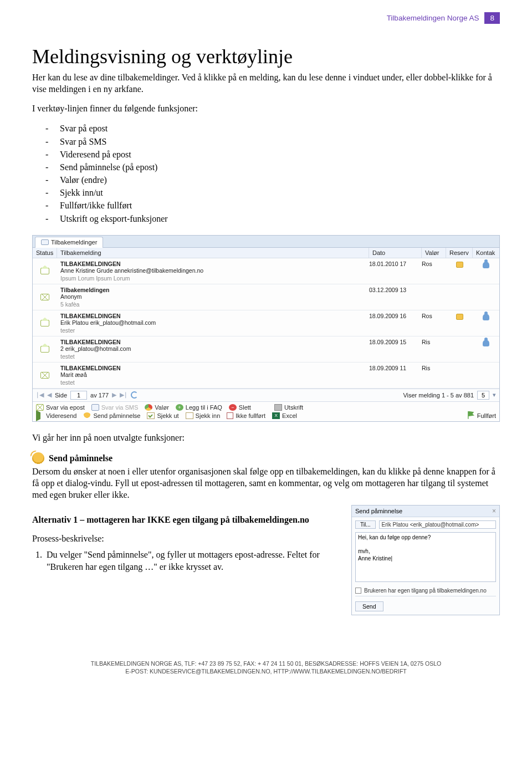 Image resolution: width=532 pixels, height=781 pixels. What do you see at coordinates (246, 416) in the screenshot?
I see `ikke-fullfort-button: Ikke fullført` at bounding box center [246, 416].